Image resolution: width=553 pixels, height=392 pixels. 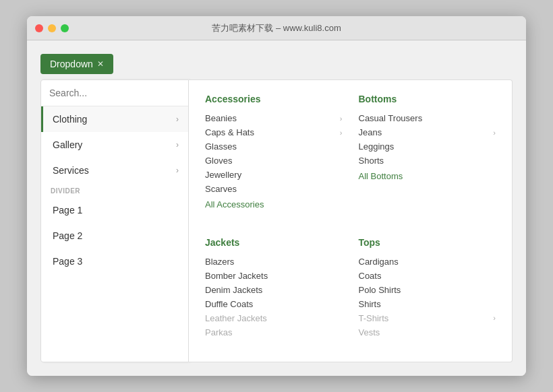 I want to click on bottoms-all: All Bottoms, so click(x=428, y=176).